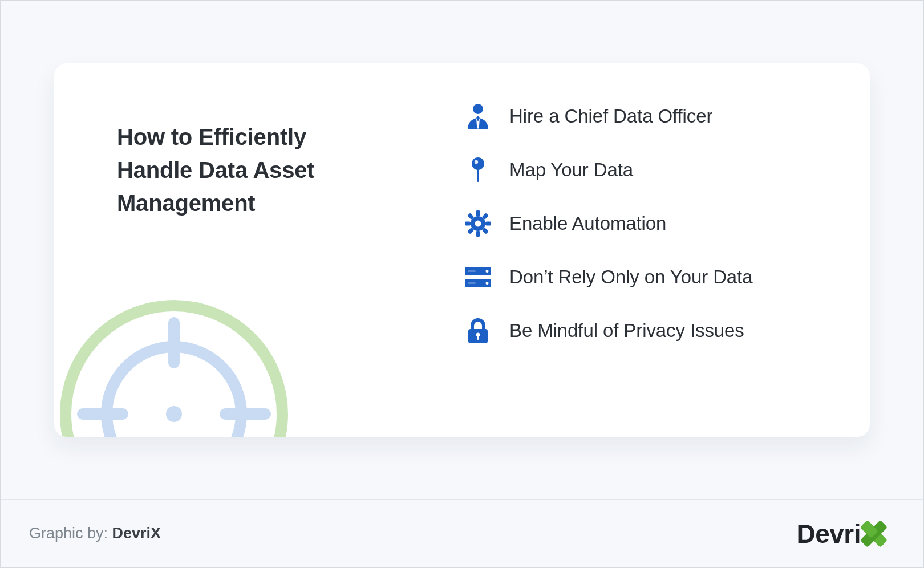 This screenshot has height=568, width=924. What do you see at coordinates (650, 224) in the screenshot?
I see `list-item: Enable Automation` at bounding box center [650, 224].